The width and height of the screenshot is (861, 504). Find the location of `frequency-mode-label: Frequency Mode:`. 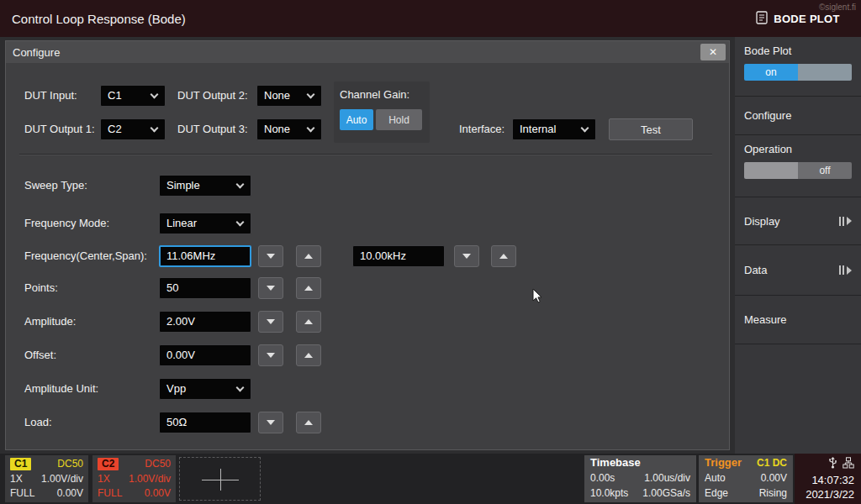

frequency-mode-label: Frequency Mode: is located at coordinates (67, 223).